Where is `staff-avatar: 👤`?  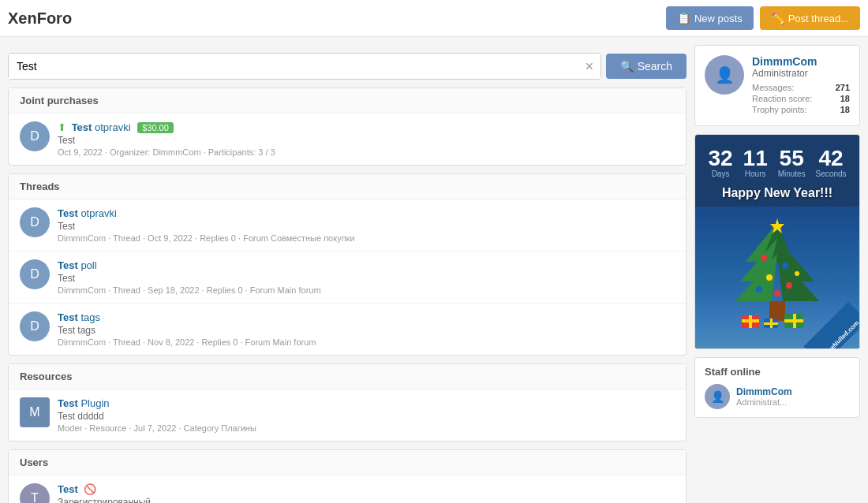 staff-avatar: 👤 is located at coordinates (717, 397).